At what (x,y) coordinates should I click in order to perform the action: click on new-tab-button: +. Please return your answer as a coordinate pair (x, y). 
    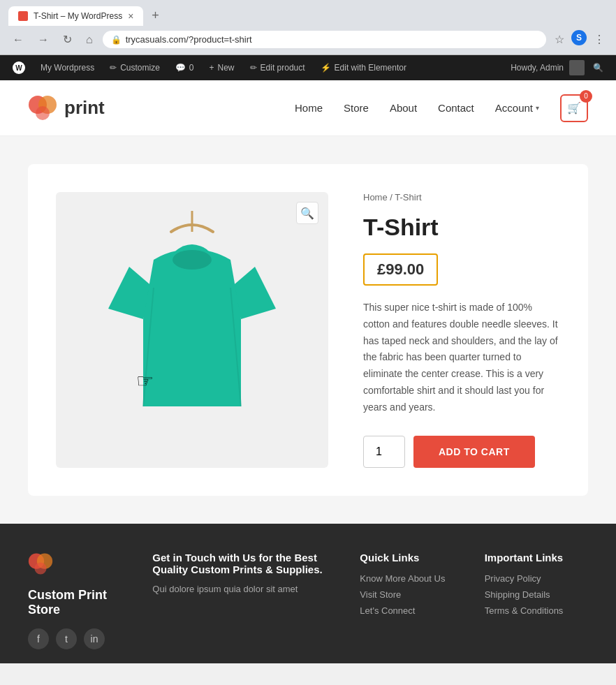
    Looking at the image, I should click on (155, 15).